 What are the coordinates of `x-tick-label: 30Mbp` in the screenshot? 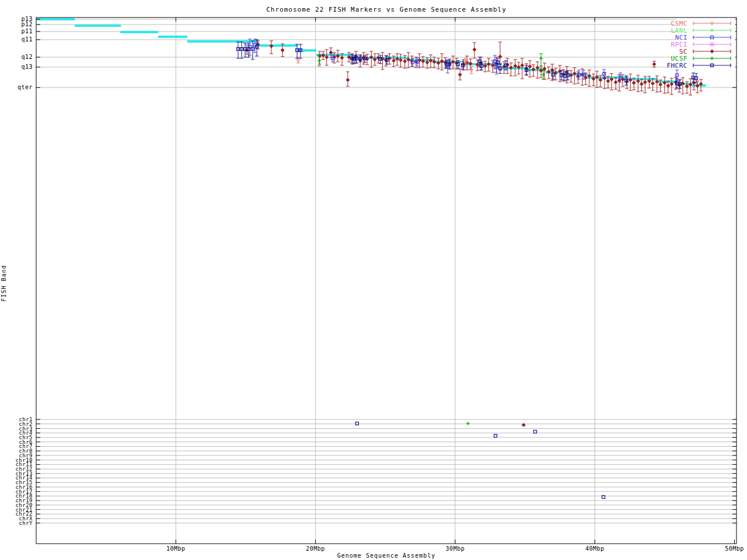 It's located at (455, 548).